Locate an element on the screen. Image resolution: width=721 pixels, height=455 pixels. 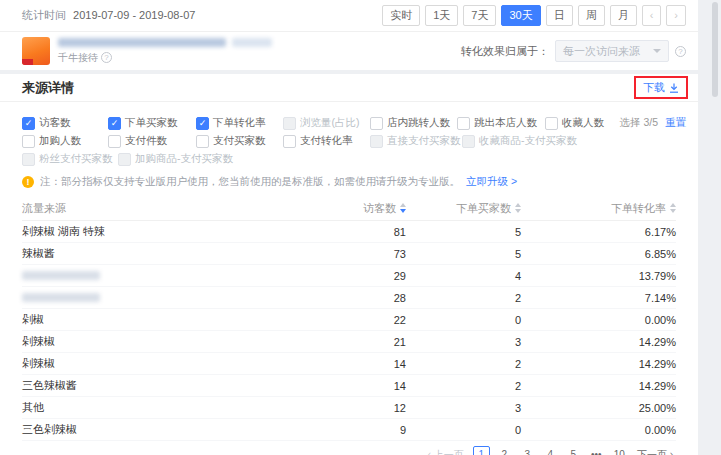
column-header-source: 流量来源 is located at coordinates (166, 208).